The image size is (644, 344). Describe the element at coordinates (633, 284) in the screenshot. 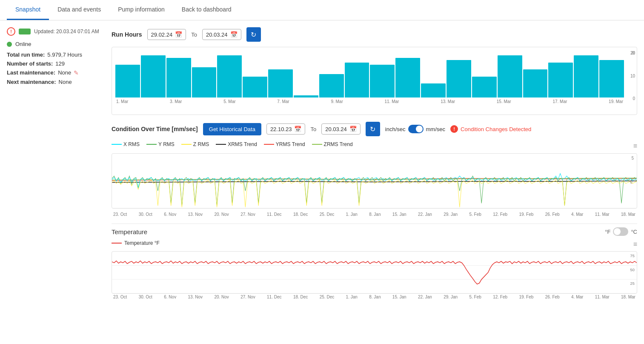

I see `svg-text: 25` at that location.